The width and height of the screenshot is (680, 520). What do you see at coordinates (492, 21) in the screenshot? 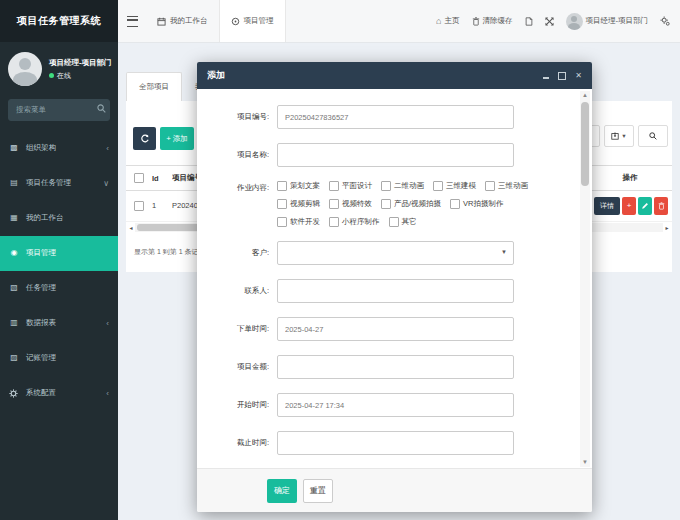
I see `clear-cache-button: 清除缓存` at bounding box center [492, 21].